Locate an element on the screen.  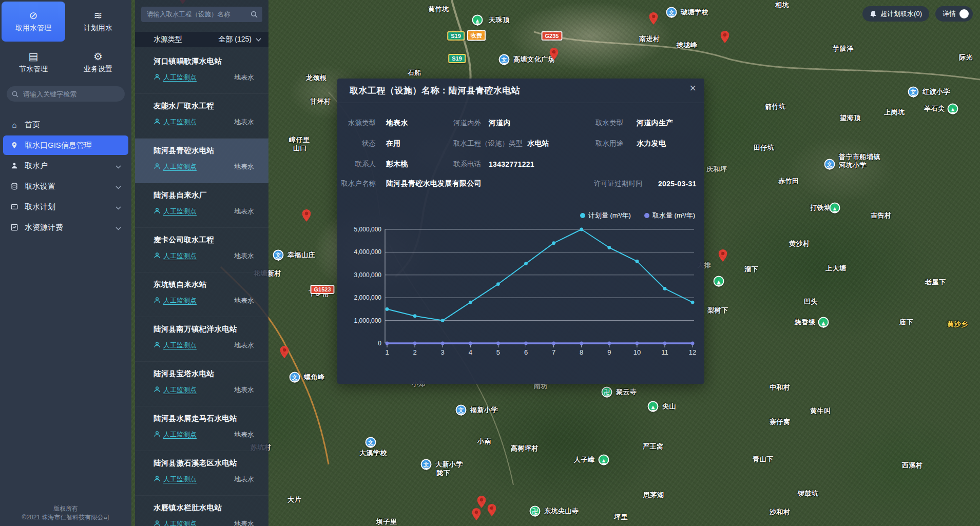
module-button-3: ▤节水管理 is located at coordinates (33, 63).